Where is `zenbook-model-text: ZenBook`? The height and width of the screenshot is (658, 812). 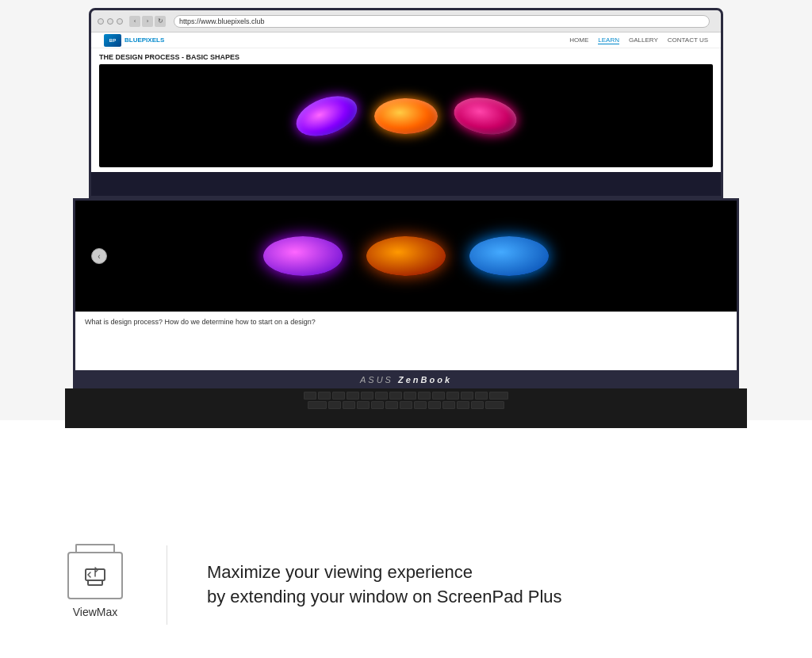
zenbook-model-text: ZenBook is located at coordinates (425, 380).